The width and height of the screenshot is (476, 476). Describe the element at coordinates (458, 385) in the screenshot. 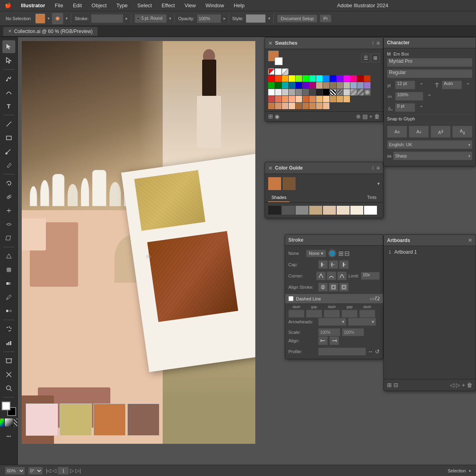

I see `artboards-nav-next-icon: ▷` at that location.